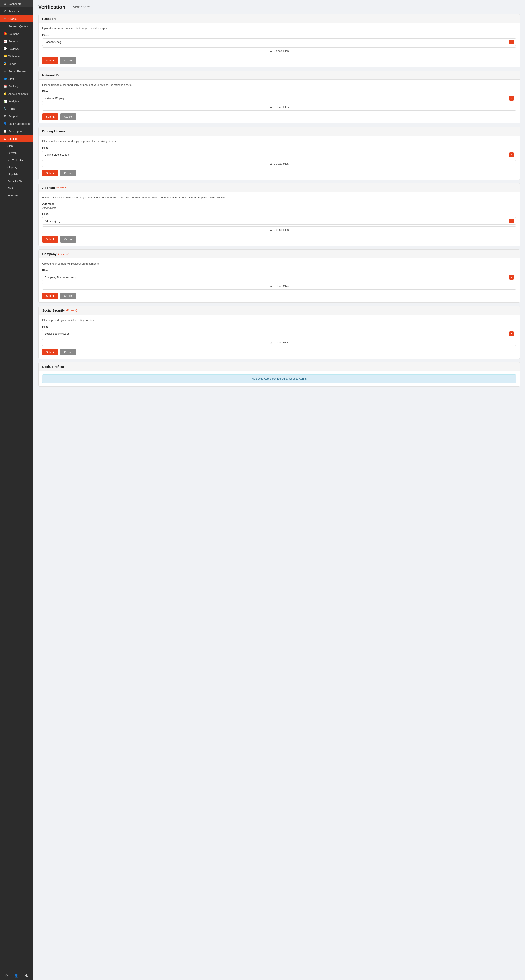 Image resolution: width=525 pixels, height=980 pixels. What do you see at coordinates (17, 189) in the screenshot?
I see `sidebar-sub-rma: RMA` at bounding box center [17, 189].